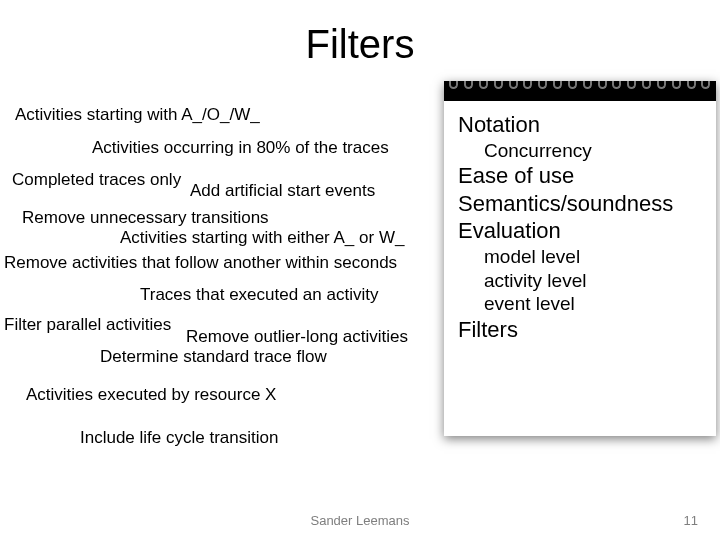 The image size is (720, 540). Describe the element at coordinates (582, 176) in the screenshot. I see `note-line: Ease of use` at that location.